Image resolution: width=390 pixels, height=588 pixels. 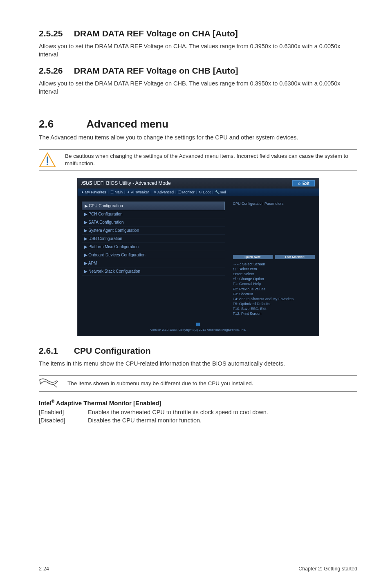 I want to click on tab-advanced: ⛭ Advanced, so click(x=164, y=192).